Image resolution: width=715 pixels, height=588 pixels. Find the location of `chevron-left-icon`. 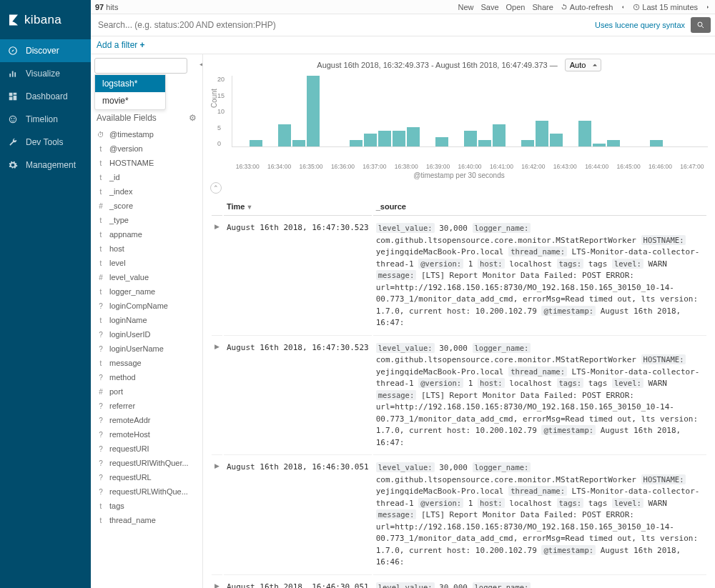

chevron-left-icon is located at coordinates (623, 7).